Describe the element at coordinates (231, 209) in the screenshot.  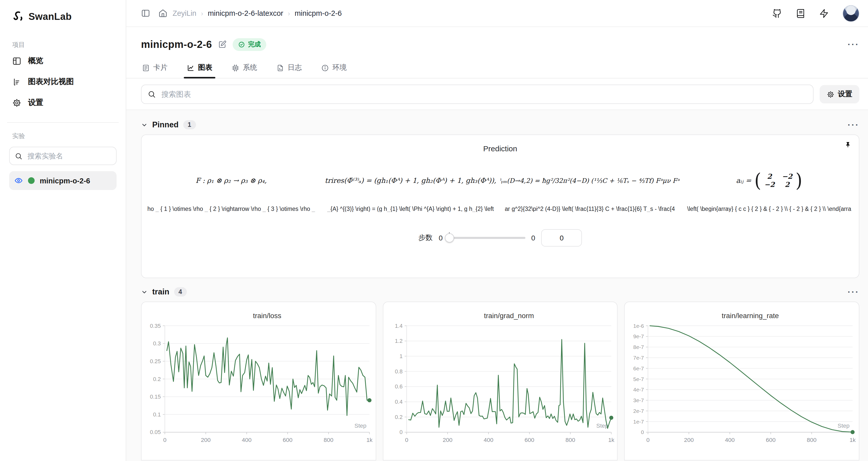
I see `latex-source-text: ho _ { 1 } \otimes \rho _ { 2 } \rightar…` at that location.